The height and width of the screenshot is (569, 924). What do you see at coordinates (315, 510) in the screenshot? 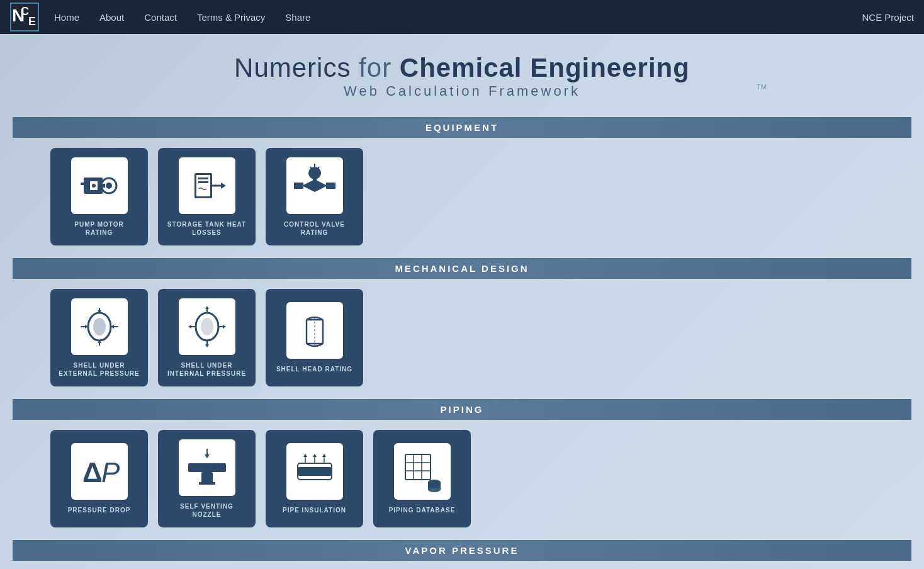
I see `card-label-pipe-insulation: PIPE INSULATION` at bounding box center [315, 510].